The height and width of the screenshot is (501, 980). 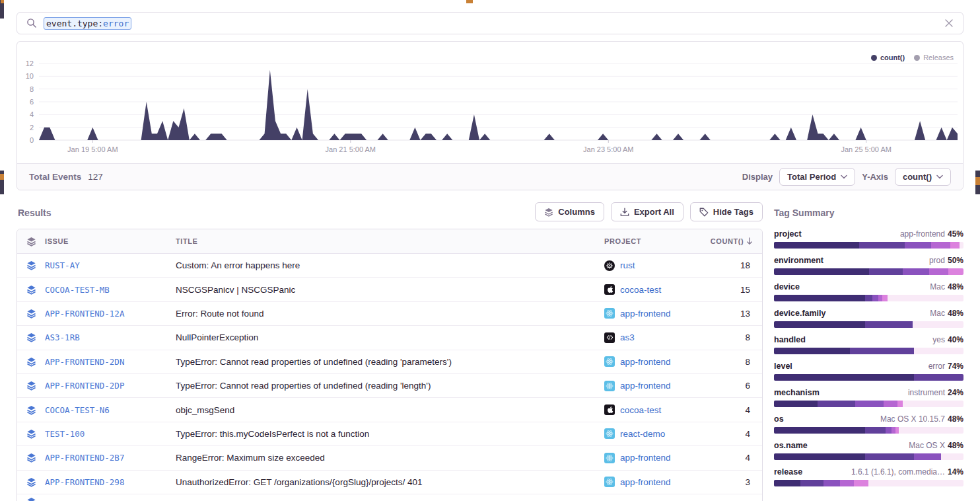 What do you see at coordinates (949, 23) in the screenshot?
I see `close-icon` at bounding box center [949, 23].